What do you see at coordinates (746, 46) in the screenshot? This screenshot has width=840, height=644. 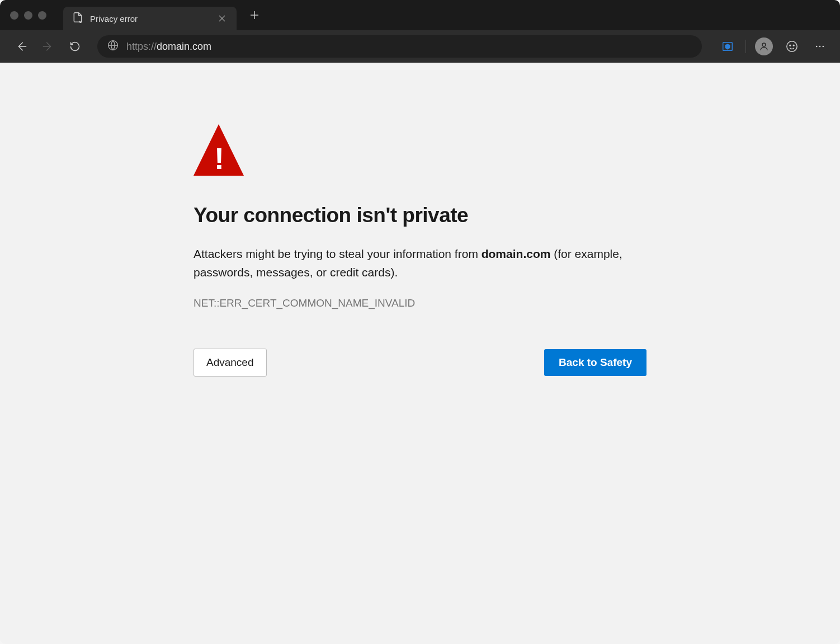 I see `toolbar-divider` at bounding box center [746, 46].